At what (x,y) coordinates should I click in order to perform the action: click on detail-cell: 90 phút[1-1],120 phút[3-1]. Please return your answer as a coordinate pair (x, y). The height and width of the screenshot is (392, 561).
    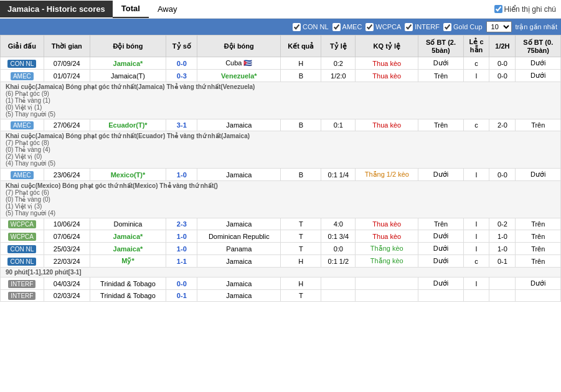
    Looking at the image, I should click on (281, 273).